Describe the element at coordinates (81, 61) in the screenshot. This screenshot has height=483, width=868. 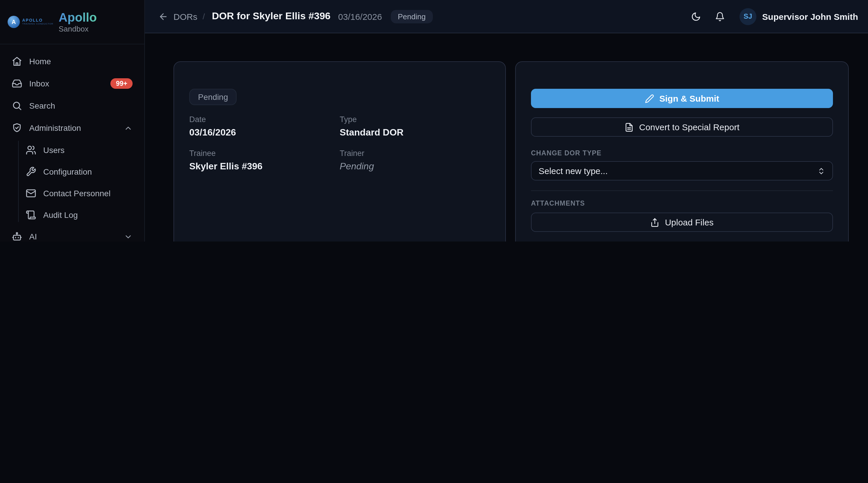
I see `sidebar-item-label: Home` at that location.